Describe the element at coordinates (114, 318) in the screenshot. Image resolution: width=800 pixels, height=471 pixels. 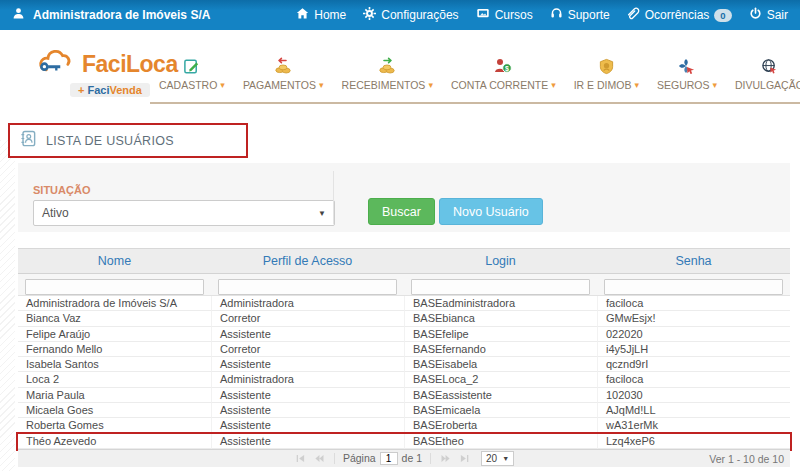
I see `cell-nome: Bianca Vaz` at that location.